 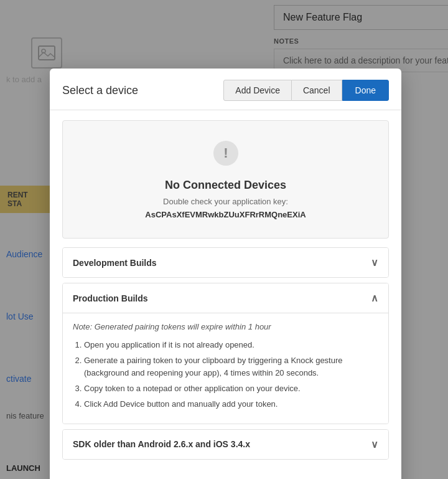 What do you see at coordinates (225, 328) in the screenshot?
I see `production-builds-note: Note: Generated pairing tokens will expi…` at bounding box center [225, 328].